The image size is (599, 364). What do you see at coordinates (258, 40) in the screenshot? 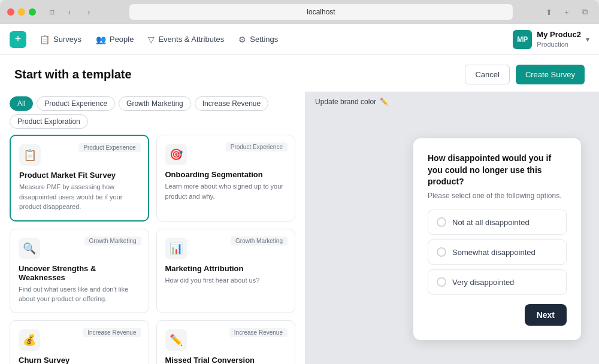
I see `nav-settings: ⚙ Settings` at bounding box center [258, 40].